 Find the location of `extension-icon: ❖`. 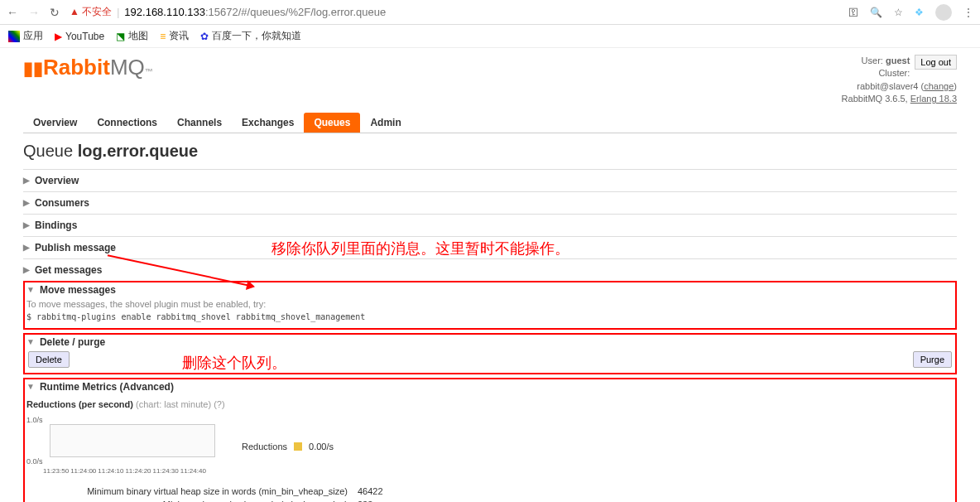

extension-icon: ❖ is located at coordinates (919, 12).